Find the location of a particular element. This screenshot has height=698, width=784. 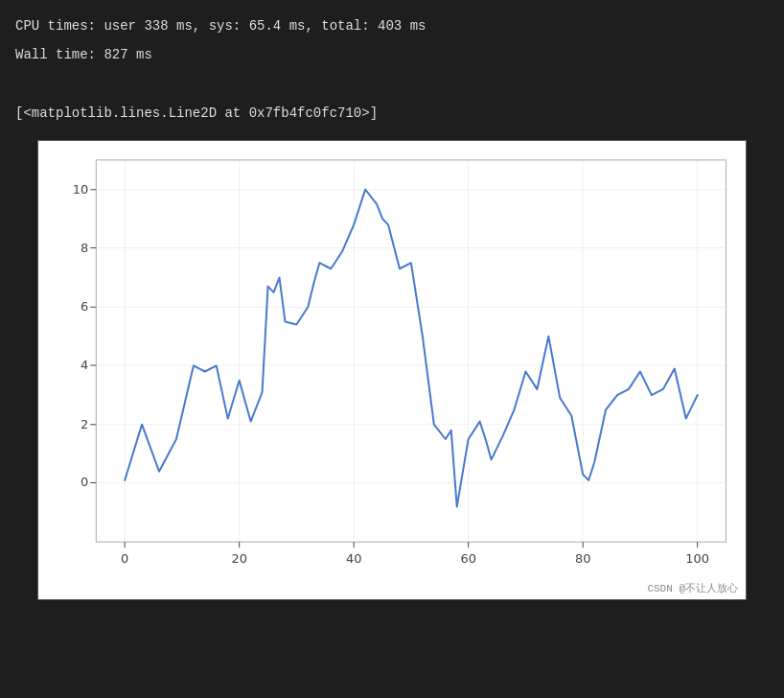

svg-text: 60 is located at coordinates (468, 558).